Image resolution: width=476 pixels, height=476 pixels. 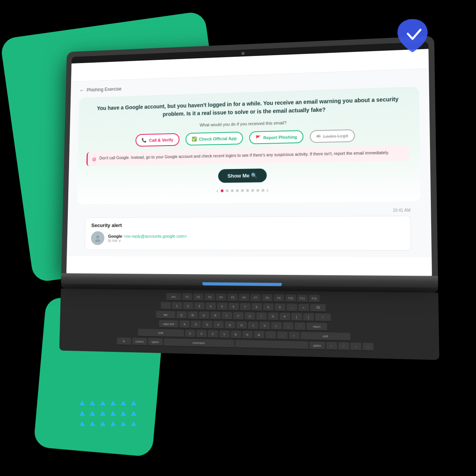 What do you see at coordinates (276, 137) in the screenshot?
I see `option-report-phishing: 🚩 Report Phishing` at bounding box center [276, 137].